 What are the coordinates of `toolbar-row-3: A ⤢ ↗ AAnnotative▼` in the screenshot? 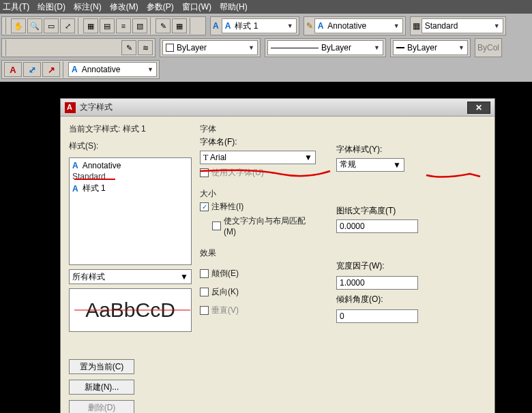 It's located at (266, 70).